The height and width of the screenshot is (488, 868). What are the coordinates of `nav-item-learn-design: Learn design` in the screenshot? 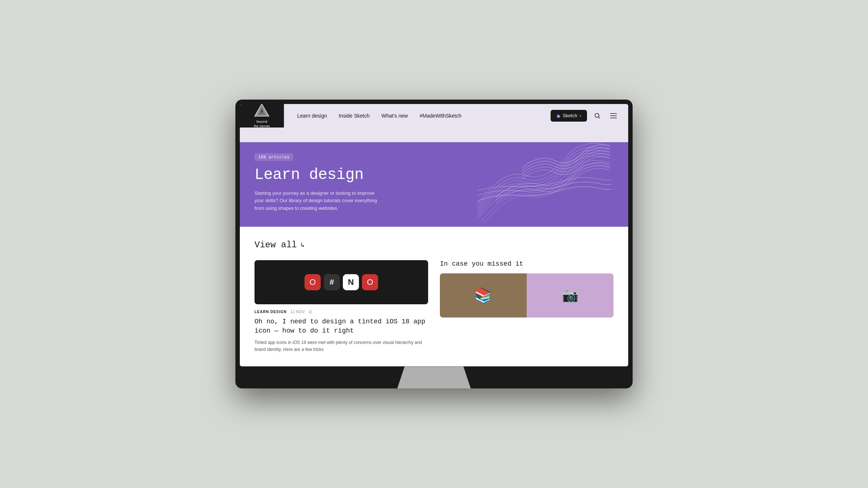 It's located at (312, 116).